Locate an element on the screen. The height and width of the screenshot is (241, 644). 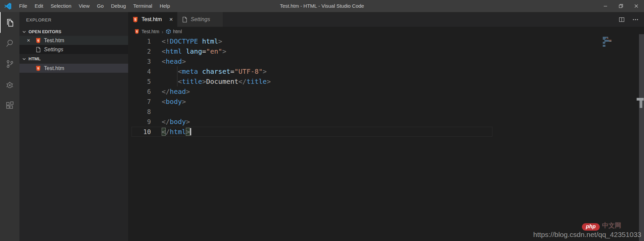
restore-button is located at coordinates (621, 6).